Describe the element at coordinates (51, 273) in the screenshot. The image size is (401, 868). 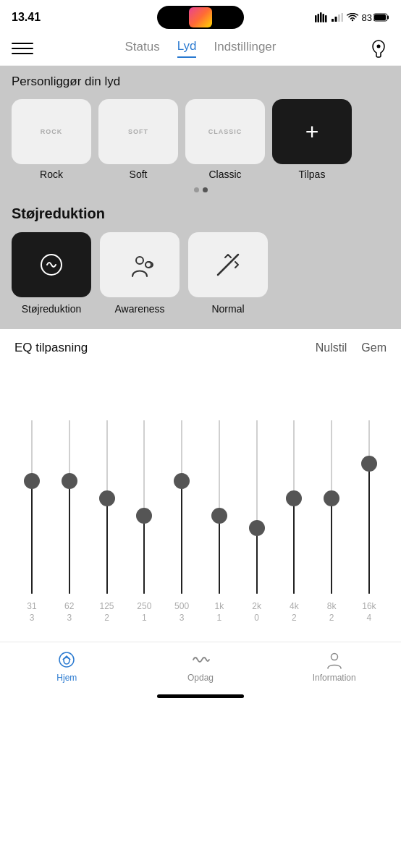
I see `noise-mode-stoejreduktion: Støjreduktion` at that location.